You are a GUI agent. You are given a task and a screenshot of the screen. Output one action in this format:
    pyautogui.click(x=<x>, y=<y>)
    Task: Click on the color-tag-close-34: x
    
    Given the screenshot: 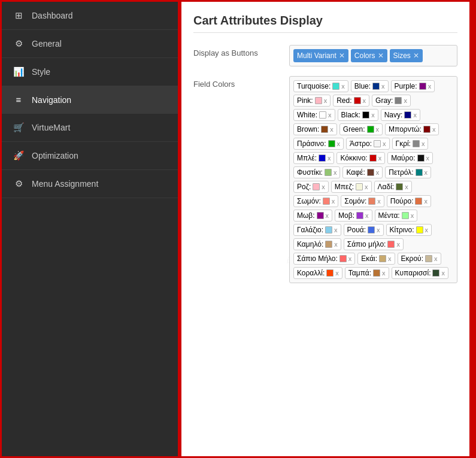 What is the action you would take?
    pyautogui.click(x=398, y=244)
    